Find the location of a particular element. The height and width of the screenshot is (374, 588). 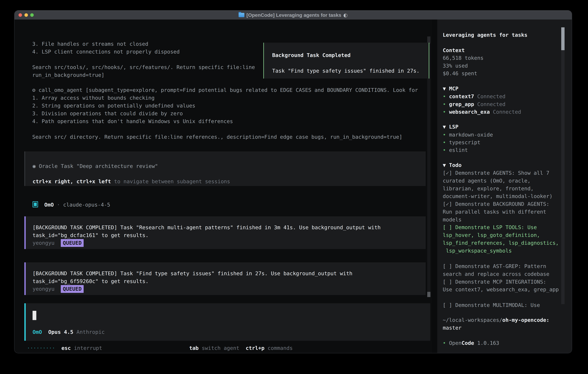

oracle-task-box: ◉ Oracle Task "Deep architecture review"… is located at coordinates (225, 169).